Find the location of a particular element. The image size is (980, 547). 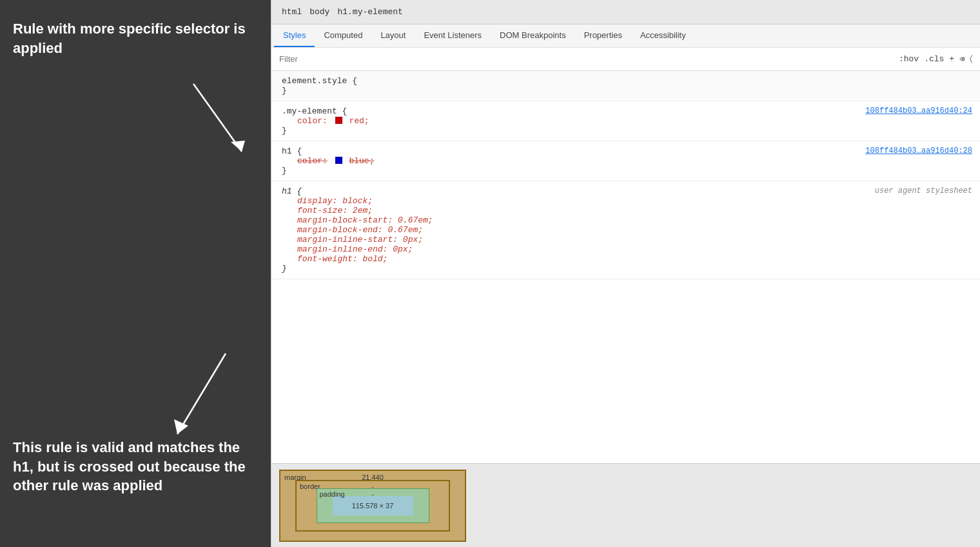

box-model-content: 115.578 × 37 is located at coordinates (373, 506).